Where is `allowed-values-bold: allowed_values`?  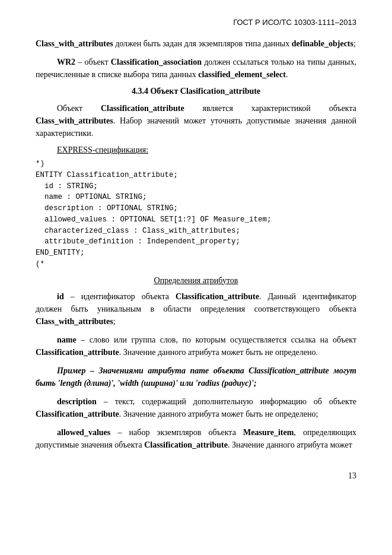
allowed-values-bold: allowed_values is located at coordinates (84, 432).